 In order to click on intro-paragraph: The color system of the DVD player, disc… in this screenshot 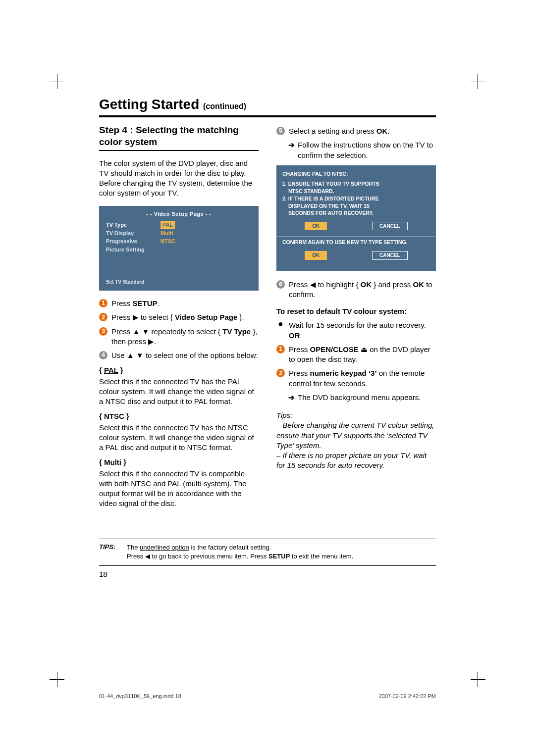, I will do `click(179, 178)`.